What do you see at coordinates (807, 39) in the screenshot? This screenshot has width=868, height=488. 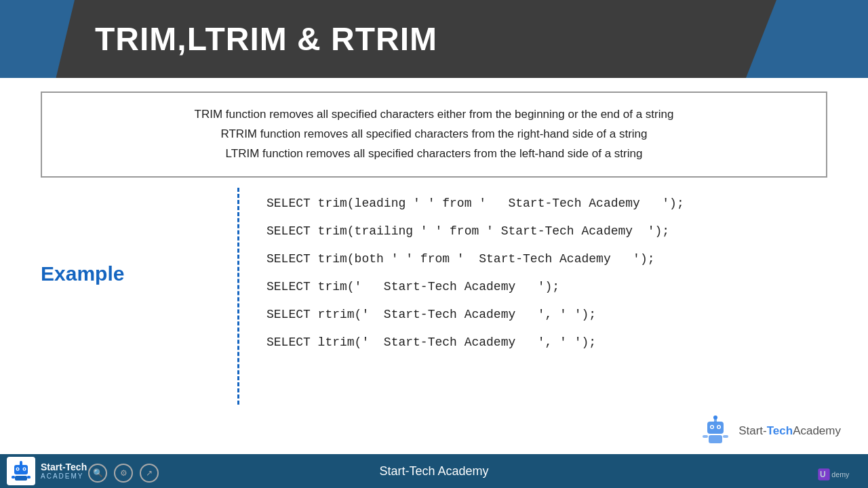 I see `header-accent-right` at bounding box center [807, 39].